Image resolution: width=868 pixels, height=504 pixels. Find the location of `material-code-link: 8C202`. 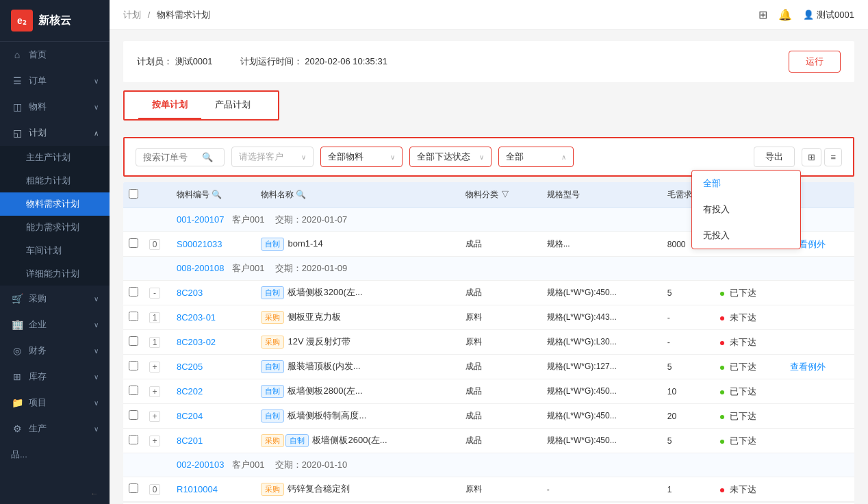

material-code-link: 8C202 is located at coordinates (190, 392).